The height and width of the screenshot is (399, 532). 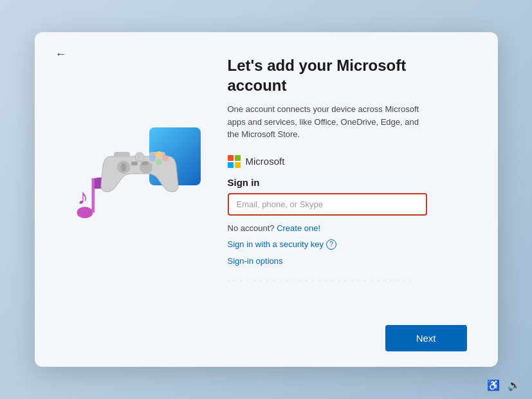 I want to click on page-description: One account connects your device across …, so click(x=324, y=122).